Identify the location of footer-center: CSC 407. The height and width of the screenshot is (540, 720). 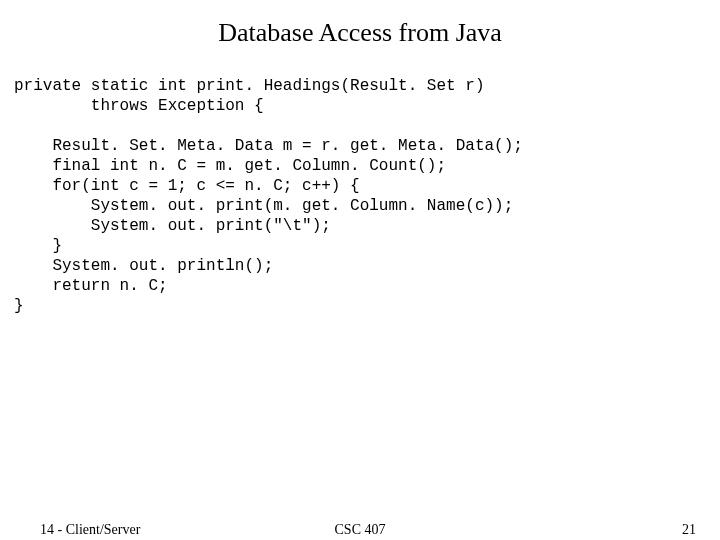
(360, 530).